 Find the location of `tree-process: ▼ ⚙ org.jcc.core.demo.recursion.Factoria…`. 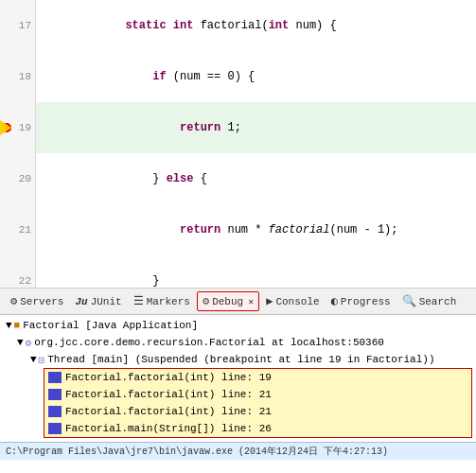

tree-process: ▼ ⚙ org.jcc.core.demo.recursion.Factoria… is located at coordinates (238, 342).